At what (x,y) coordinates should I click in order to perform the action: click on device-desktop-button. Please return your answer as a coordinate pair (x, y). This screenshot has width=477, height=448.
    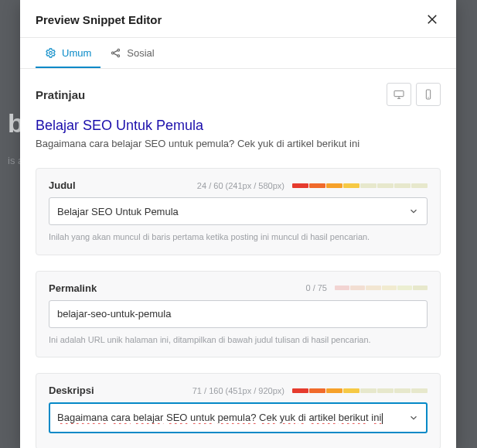
    Looking at the image, I should click on (399, 94).